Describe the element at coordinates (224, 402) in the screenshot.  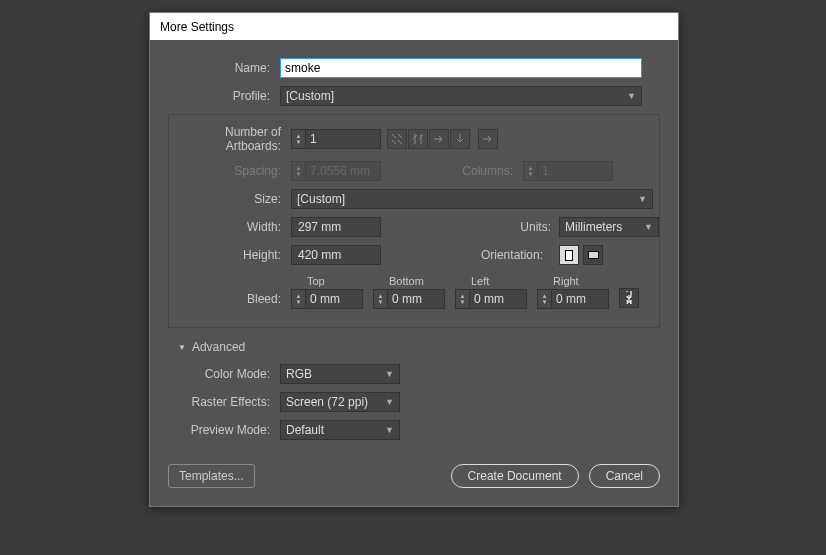
I see `raster-label: Raster Effects:` at that location.